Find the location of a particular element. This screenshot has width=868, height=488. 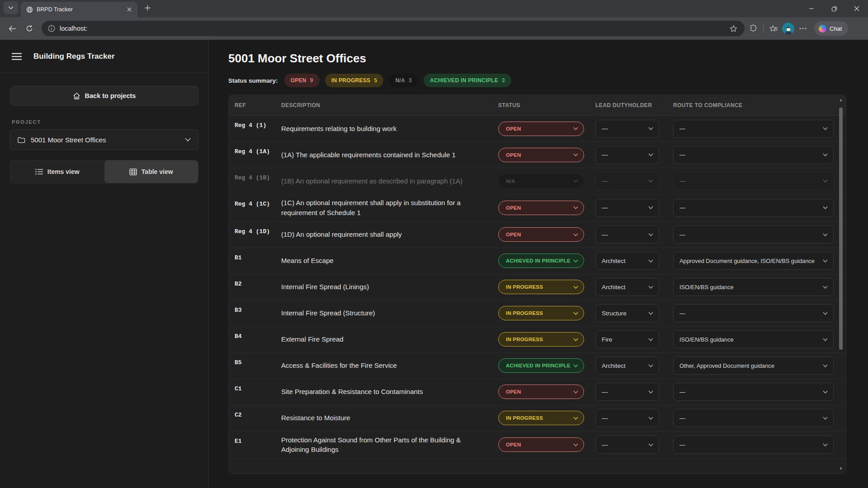

view-toggle: Items view Table view is located at coordinates (104, 172).